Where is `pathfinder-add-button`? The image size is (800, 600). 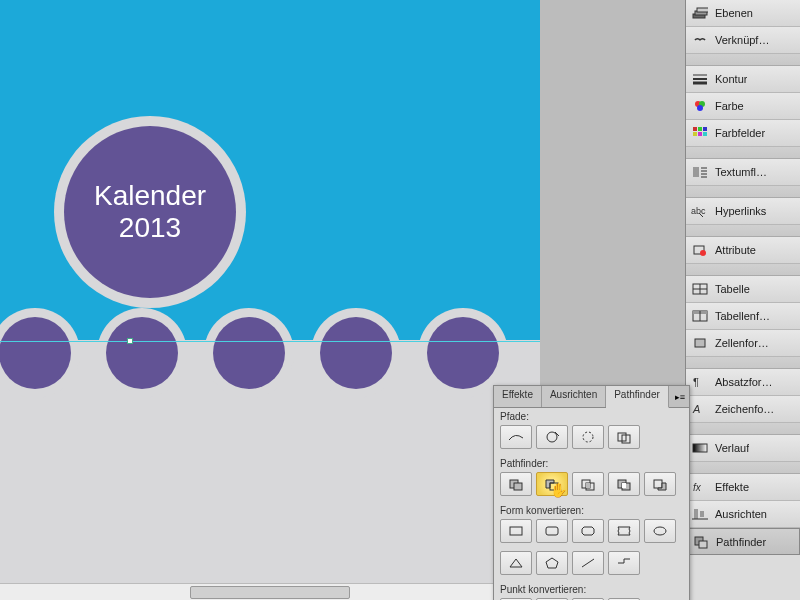 pathfinder-add-button is located at coordinates (516, 484).